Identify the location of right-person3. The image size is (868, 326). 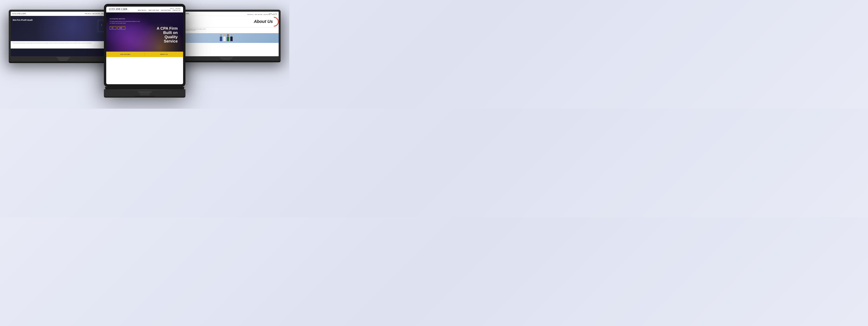
(228, 38).